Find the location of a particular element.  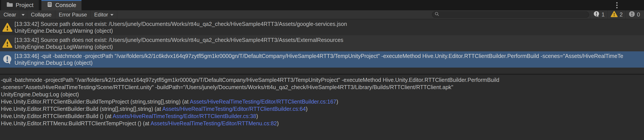

editor-dropdown-button: Editor is located at coordinates (104, 14).